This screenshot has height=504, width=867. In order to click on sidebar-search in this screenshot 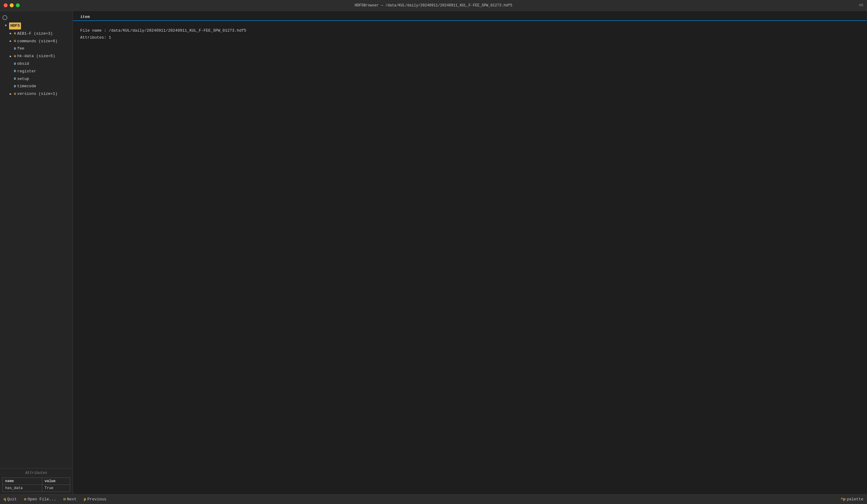, I will do `click(36, 18)`.